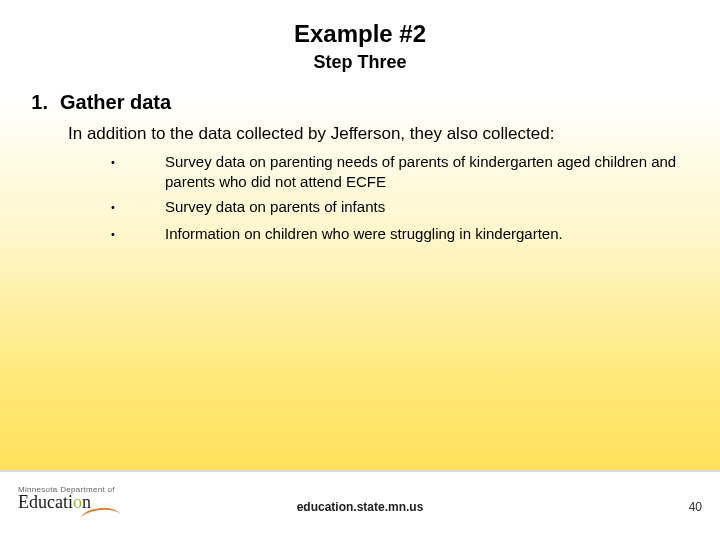 The width and height of the screenshot is (720, 540). What do you see at coordinates (360, 62) in the screenshot?
I see `slide-subtitle: Step Three` at bounding box center [360, 62].